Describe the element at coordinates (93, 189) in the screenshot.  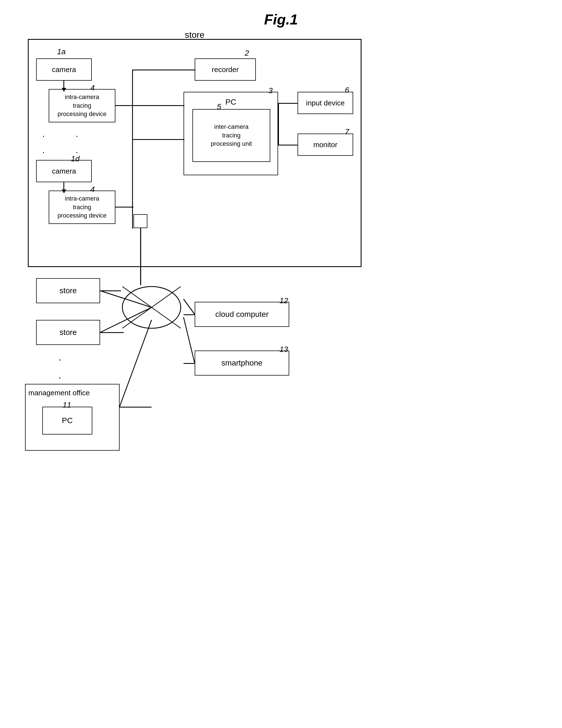
I see `ref-4b: 4` at that location.